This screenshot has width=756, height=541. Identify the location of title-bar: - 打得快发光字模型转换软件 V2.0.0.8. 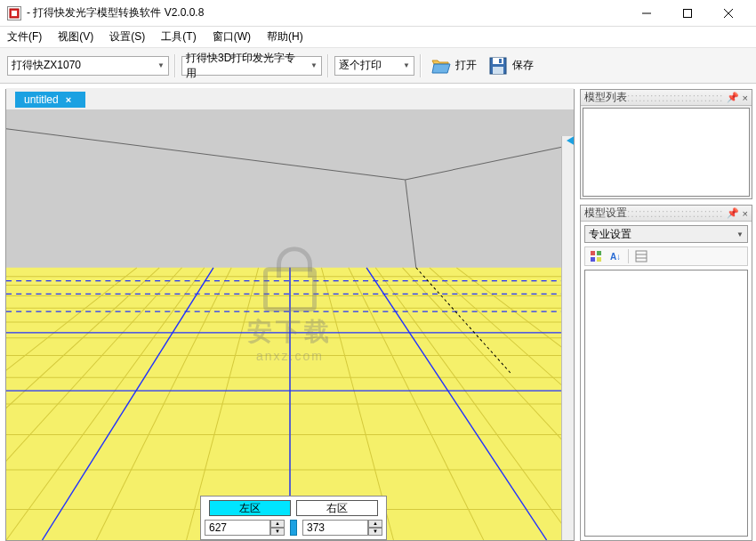
(378, 13).